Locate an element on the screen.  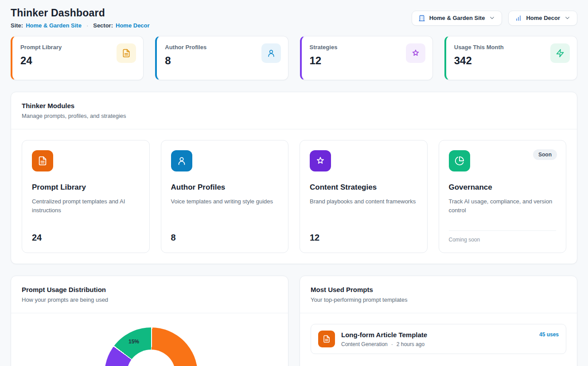
divider is located at coordinates (502, 230).